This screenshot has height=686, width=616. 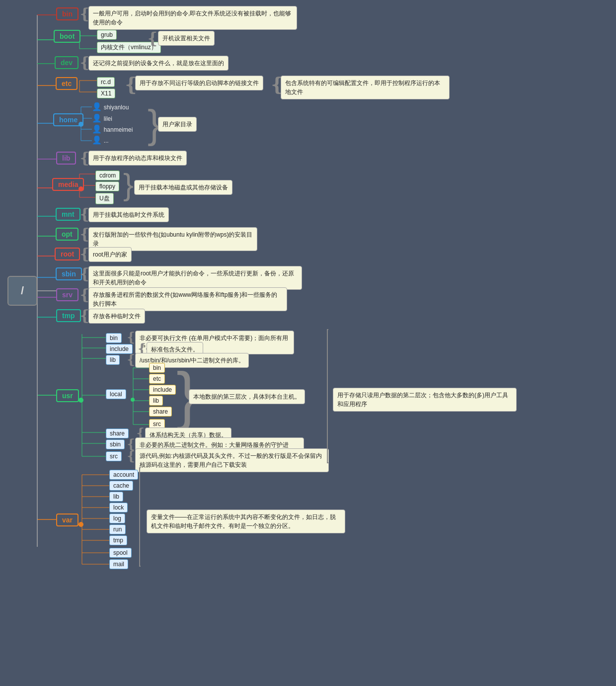 What do you see at coordinates (112, 129) in the screenshot?
I see `home-user-hanmeimei: 👤 hanmeimei` at bounding box center [112, 129].